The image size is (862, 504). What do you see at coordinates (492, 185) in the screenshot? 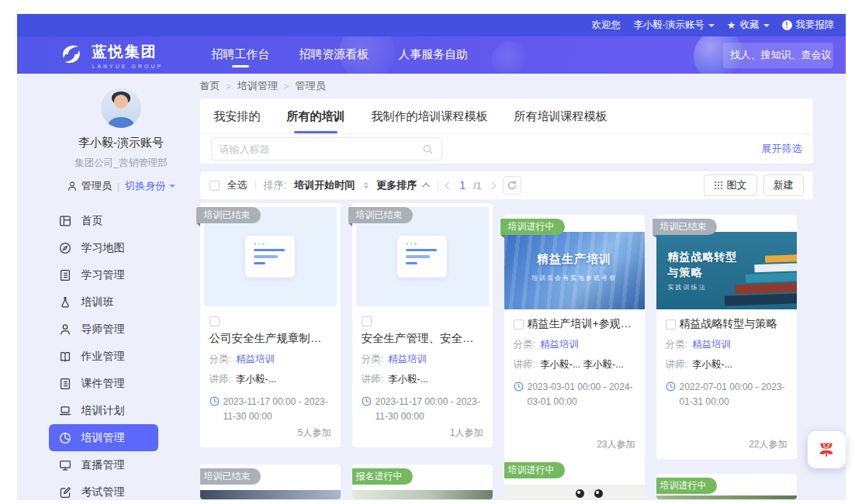
I see `next-page-icon` at bounding box center [492, 185].